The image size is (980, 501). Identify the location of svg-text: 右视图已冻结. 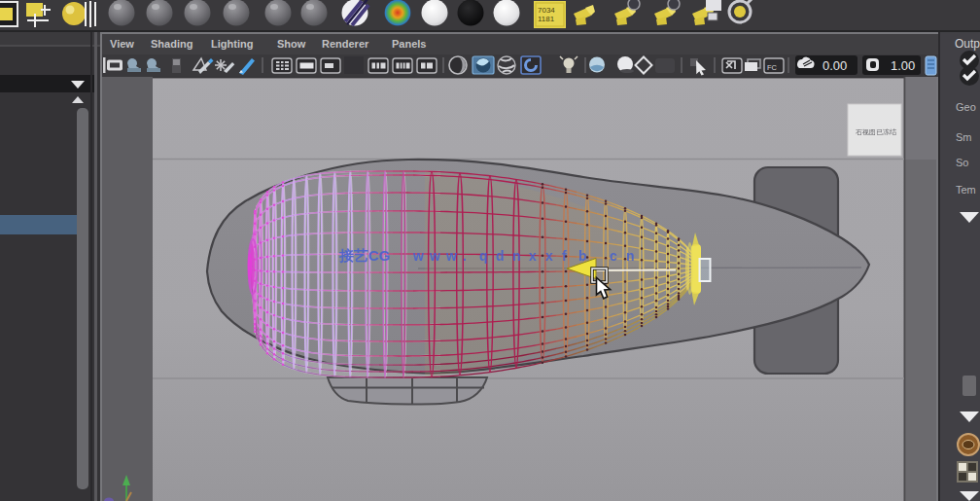
(876, 132).